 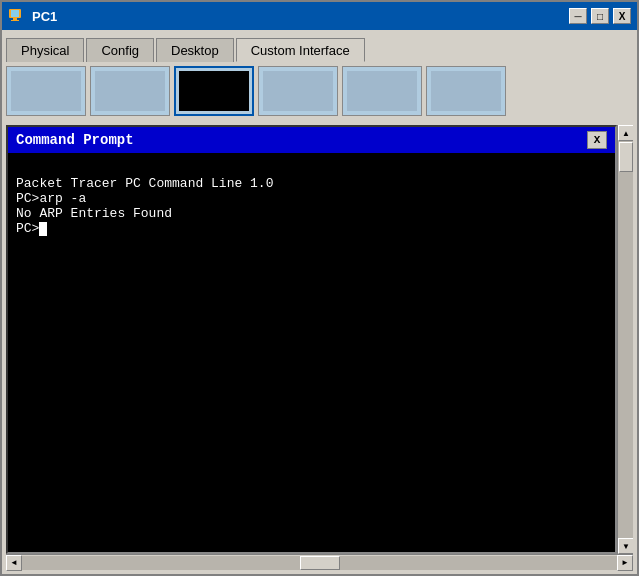 I want to click on scroll-up-button: ▲, so click(x=626, y=133).